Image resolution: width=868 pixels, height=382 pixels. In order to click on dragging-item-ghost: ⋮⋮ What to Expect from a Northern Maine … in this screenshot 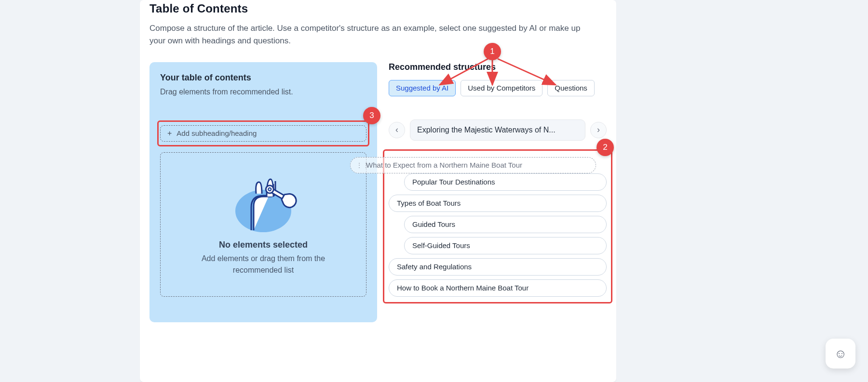, I will do `click(473, 165)`.